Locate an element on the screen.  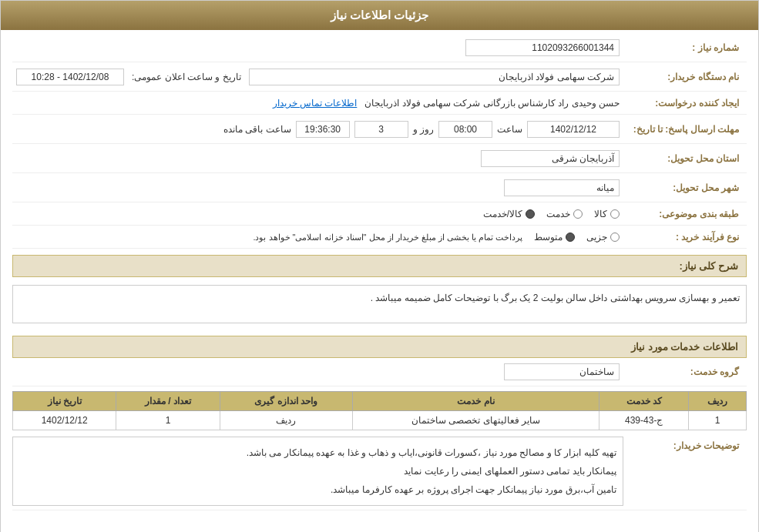
page-header: جزئیات اطلاعات نیاز is located at coordinates (379, 15).